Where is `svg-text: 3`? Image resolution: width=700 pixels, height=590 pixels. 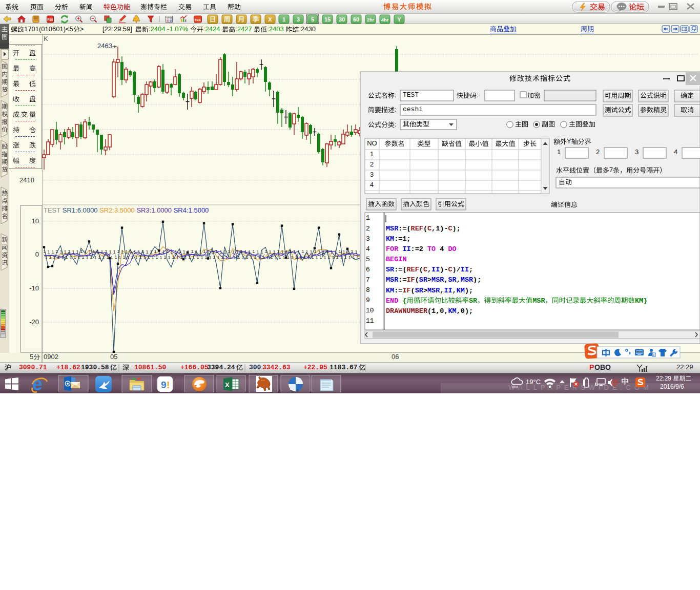
svg-text: 3 is located at coordinates (298, 19).